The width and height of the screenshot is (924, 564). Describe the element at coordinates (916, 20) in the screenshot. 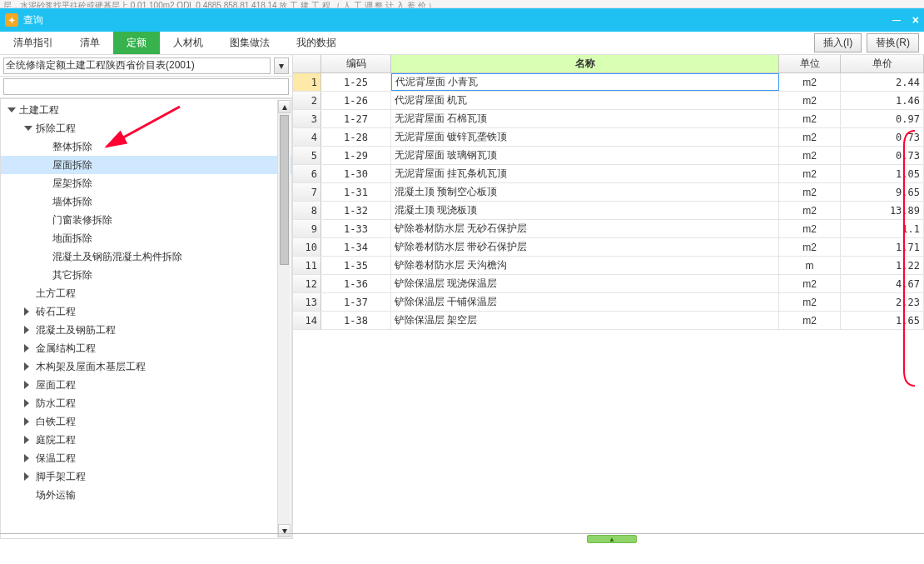

I see `close-button: ×` at that location.